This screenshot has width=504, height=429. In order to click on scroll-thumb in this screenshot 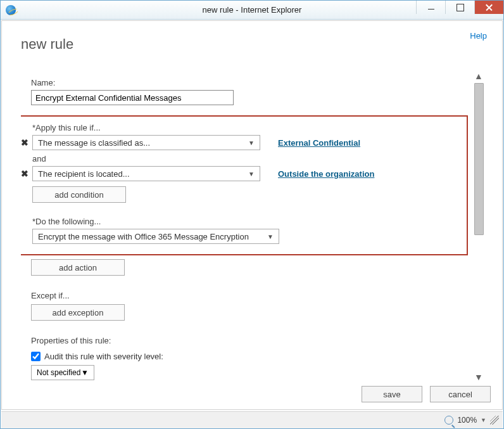, I will do `click(479, 159)`.